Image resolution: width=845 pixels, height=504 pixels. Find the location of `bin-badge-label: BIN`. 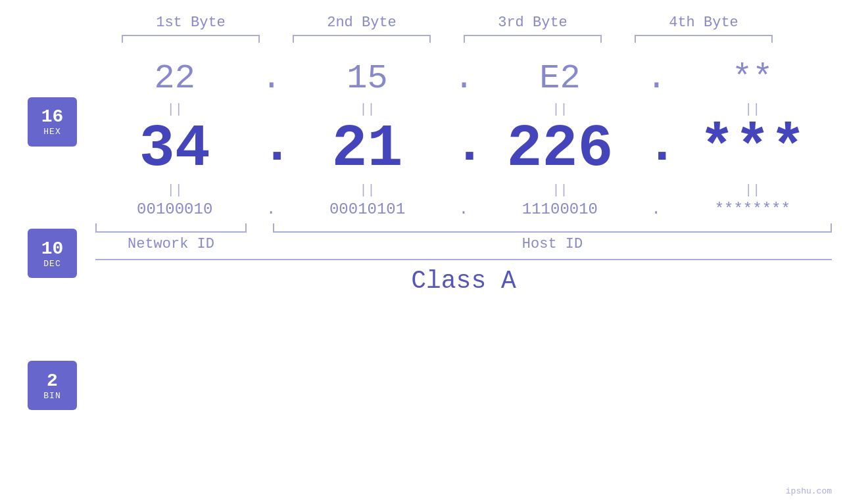

bin-badge-label: BIN is located at coordinates (52, 396).